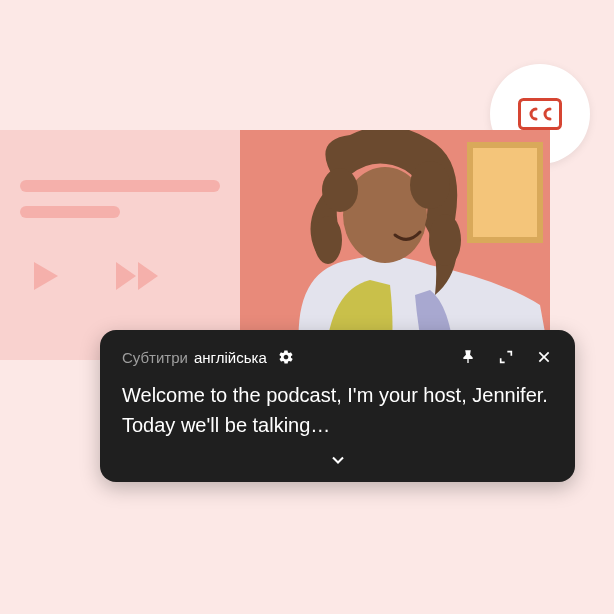  I want to click on player-panel, so click(120, 245).